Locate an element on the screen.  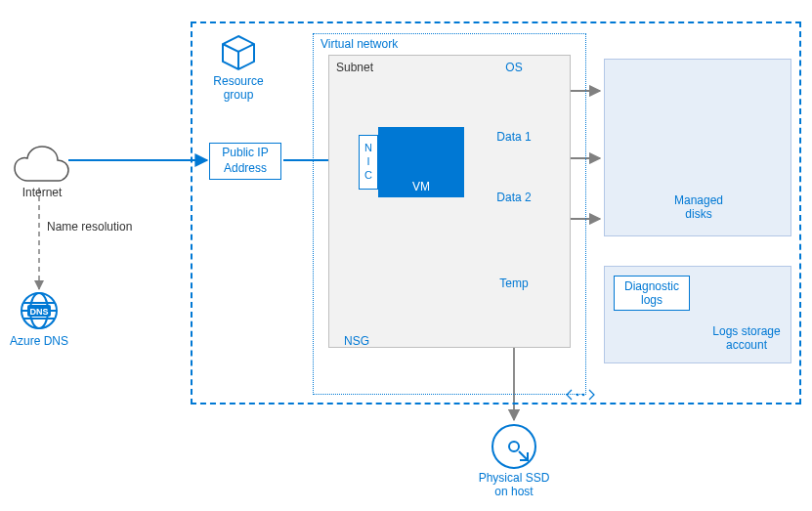
disk-os-label: OS is located at coordinates (514, 67).